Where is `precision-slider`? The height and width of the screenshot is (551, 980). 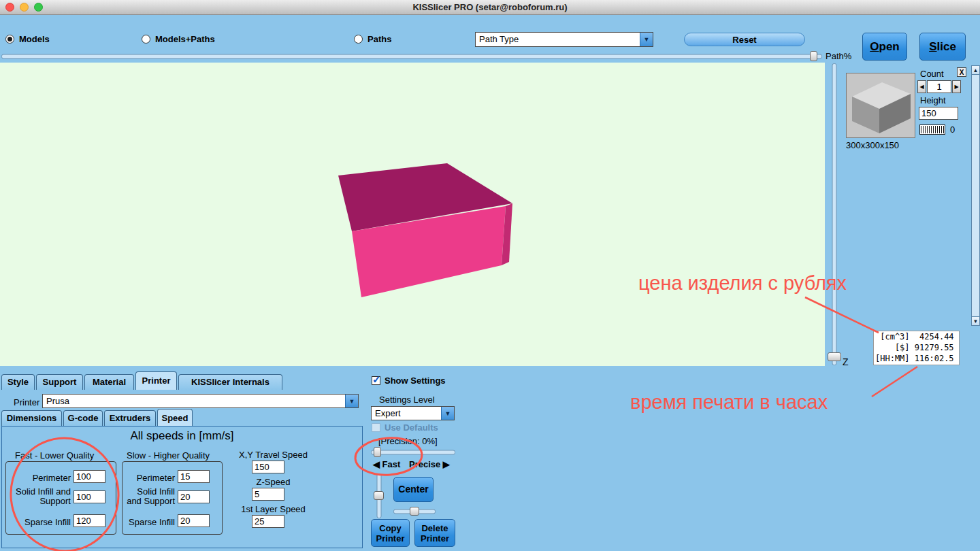
precision-slider is located at coordinates (413, 452).